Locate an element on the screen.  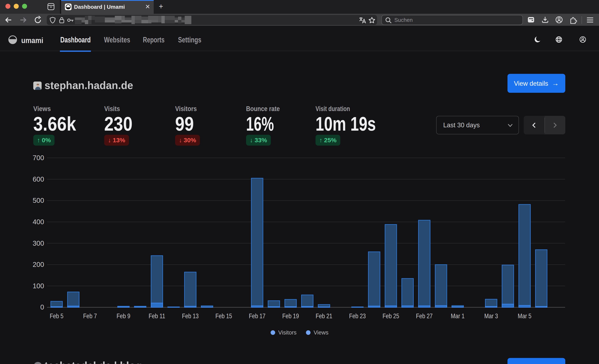
svg-text: Feb 27 is located at coordinates (424, 316).